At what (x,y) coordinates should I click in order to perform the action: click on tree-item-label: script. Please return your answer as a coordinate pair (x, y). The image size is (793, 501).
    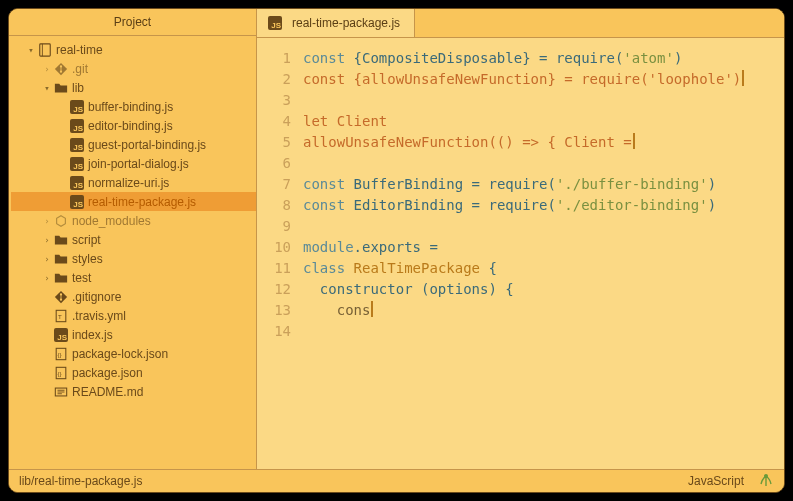
    Looking at the image, I should click on (86, 240).